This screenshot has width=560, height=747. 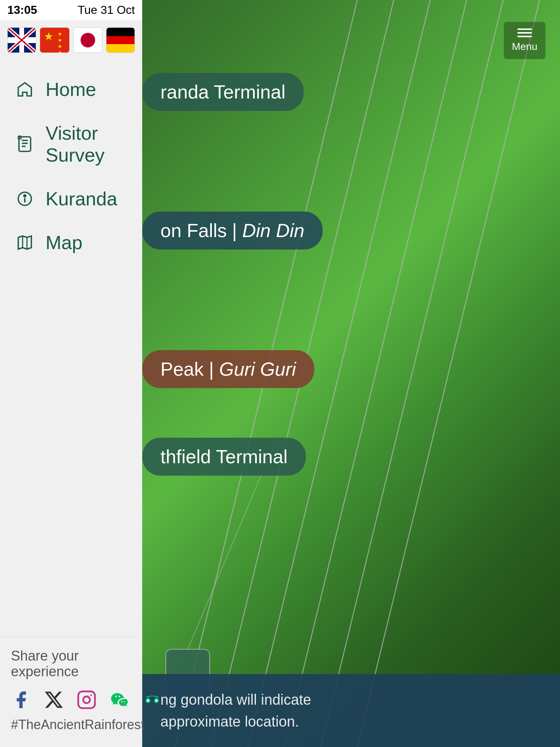 I want to click on sidebar-item-map: Map, so click(x=71, y=243).